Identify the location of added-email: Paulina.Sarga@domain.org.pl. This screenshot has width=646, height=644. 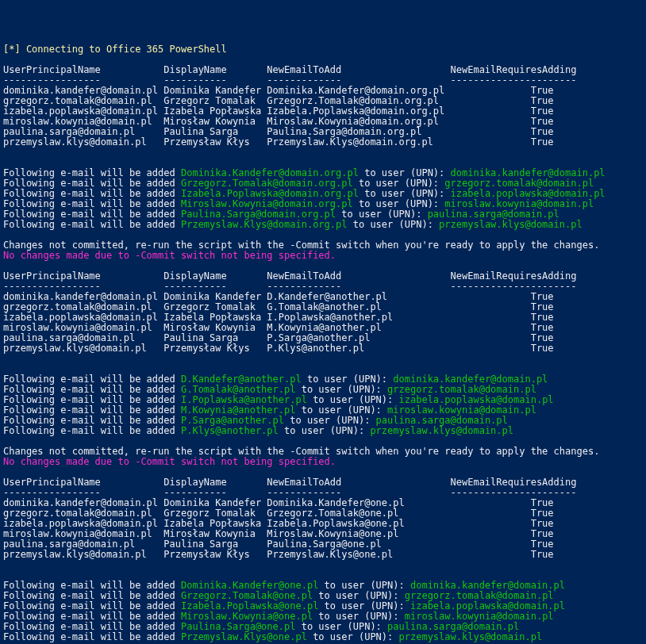
(259, 214).